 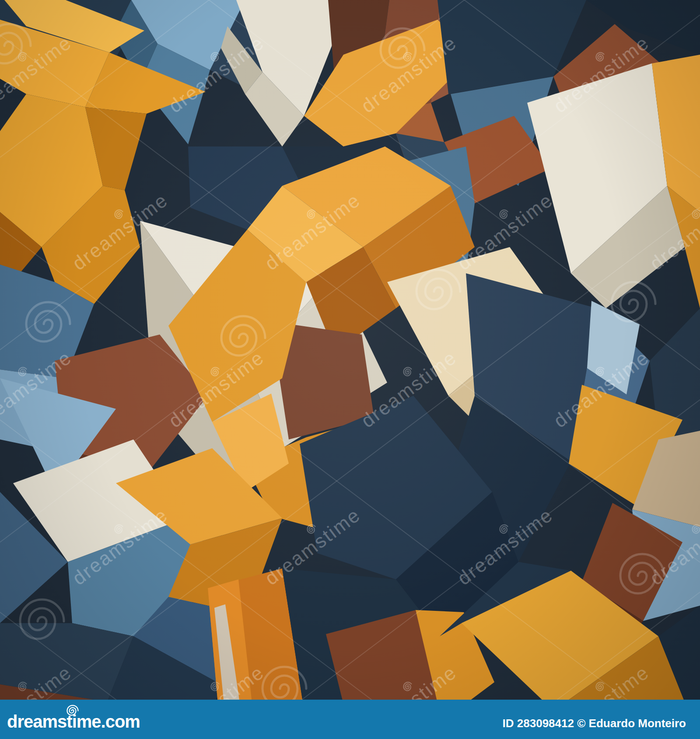 I want to click on dreamstime-logo: dreamstime.com, so click(x=74, y=722).